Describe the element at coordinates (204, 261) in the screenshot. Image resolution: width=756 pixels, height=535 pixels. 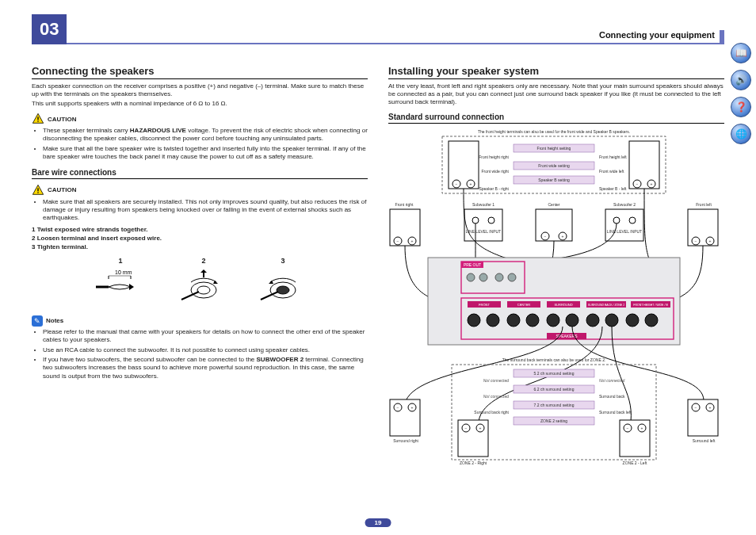
I see `figure-2-number: 2` at that location.